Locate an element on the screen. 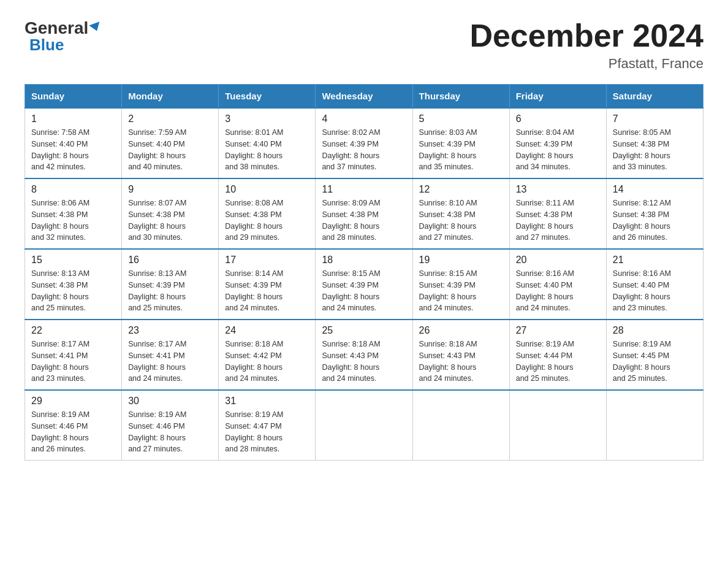 The height and width of the screenshot is (563, 728). day-number: 21 is located at coordinates (654, 260).